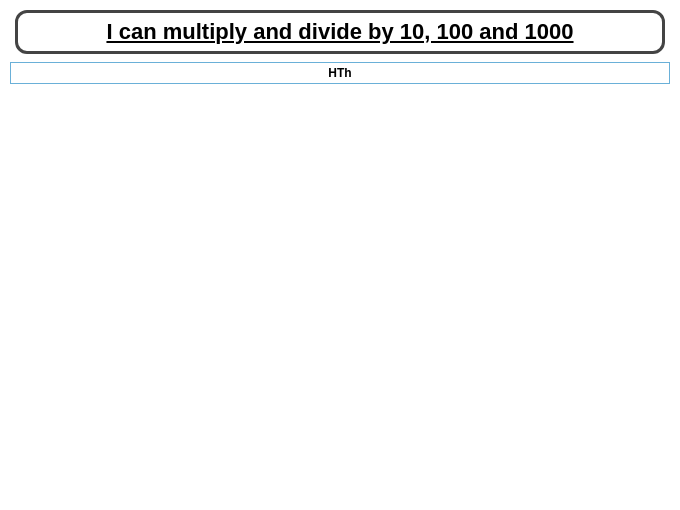  What do you see at coordinates (340, 74) in the screenshot?
I see `col-abbr-hth: HTh` at bounding box center [340, 74].